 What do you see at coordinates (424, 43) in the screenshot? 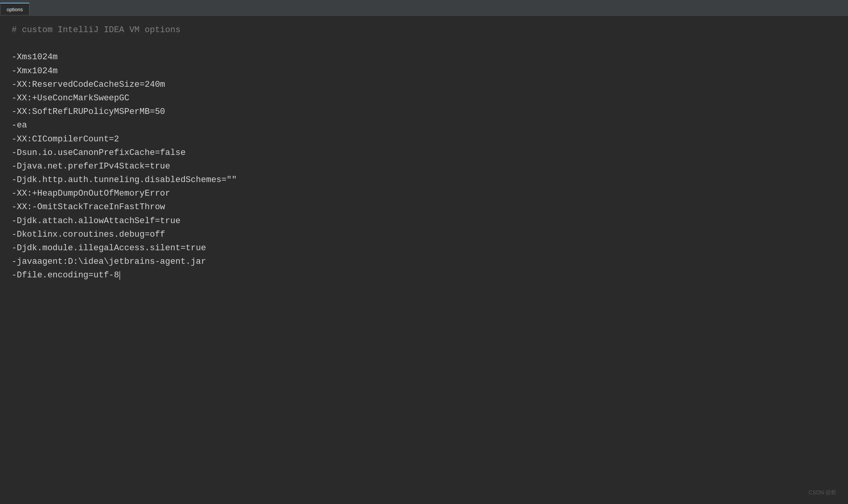
I see `code-line` at bounding box center [424, 43].